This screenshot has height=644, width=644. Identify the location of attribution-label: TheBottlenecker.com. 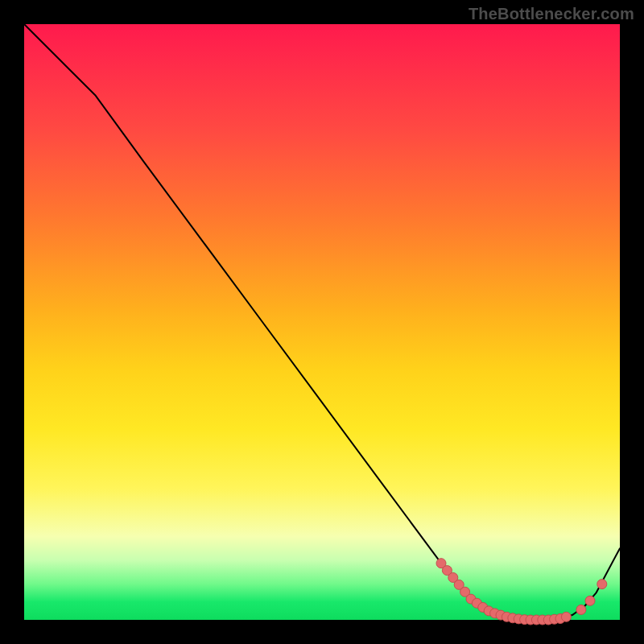
(551, 14).